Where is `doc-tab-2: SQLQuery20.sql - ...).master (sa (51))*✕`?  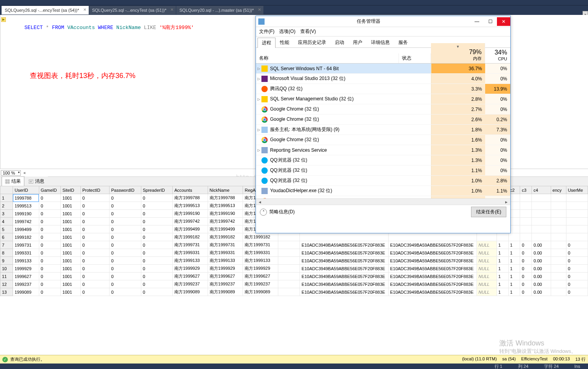
doc-tab-2: SQLQuery20.sql - ...).master (sa (51))*✕ is located at coordinates (220, 10).